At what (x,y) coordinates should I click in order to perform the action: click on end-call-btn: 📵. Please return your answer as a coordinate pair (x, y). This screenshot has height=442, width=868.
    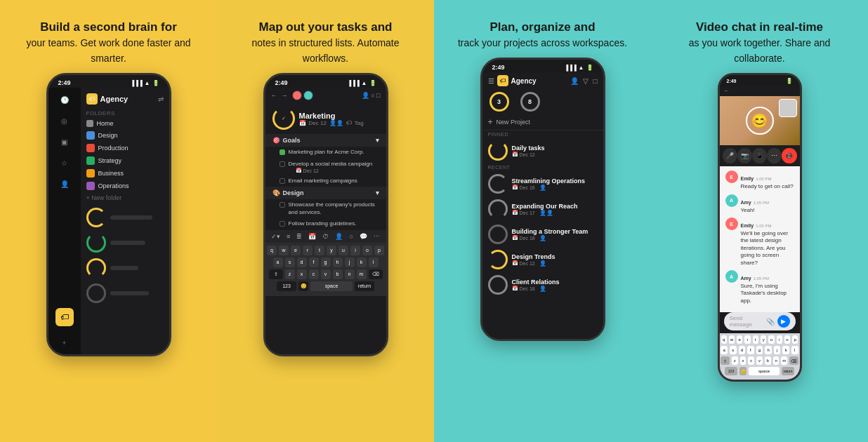
    Looking at the image, I should click on (789, 156).